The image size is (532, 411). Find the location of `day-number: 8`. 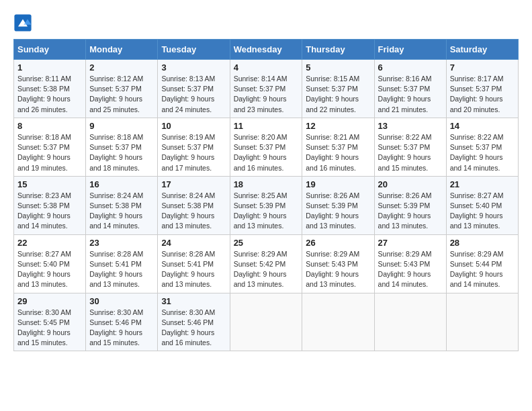

day-number: 8 is located at coordinates (50, 126).